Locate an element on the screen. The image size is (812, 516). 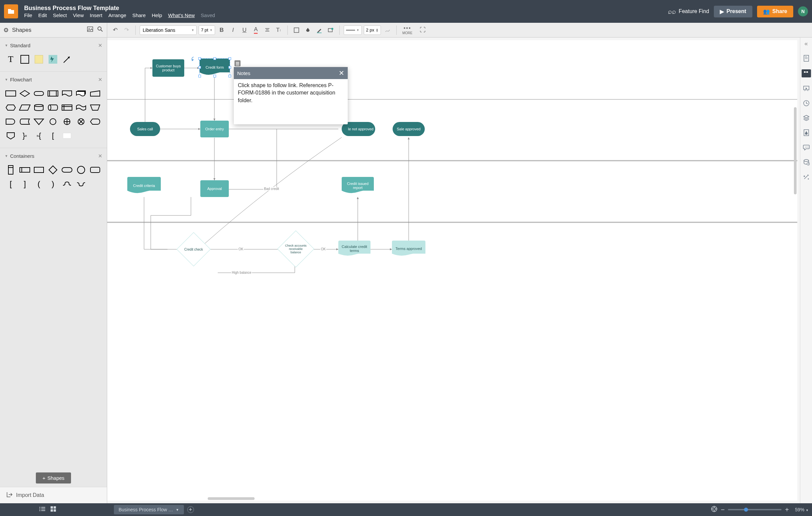
shape-block is located at coordinates (25, 59).